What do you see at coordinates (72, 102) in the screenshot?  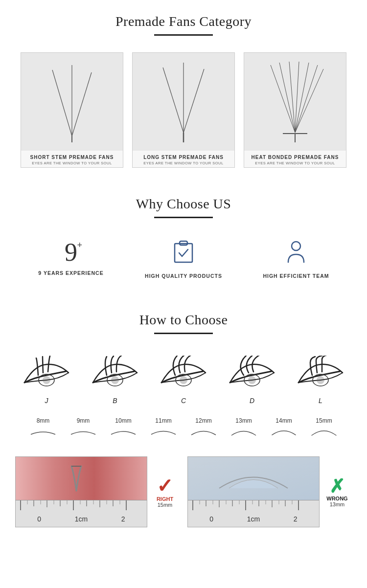 I see `short-stem-svg` at bounding box center [72, 102].